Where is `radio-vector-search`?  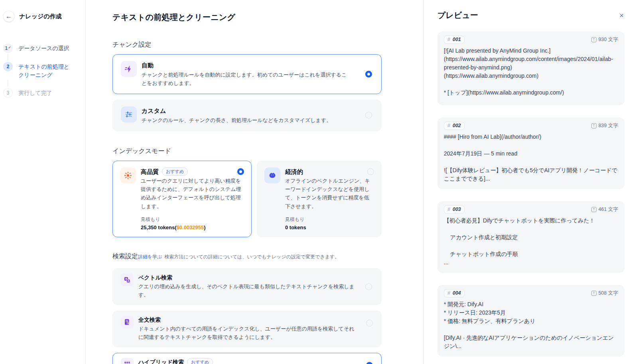
radio-vector-search is located at coordinates (368, 286).